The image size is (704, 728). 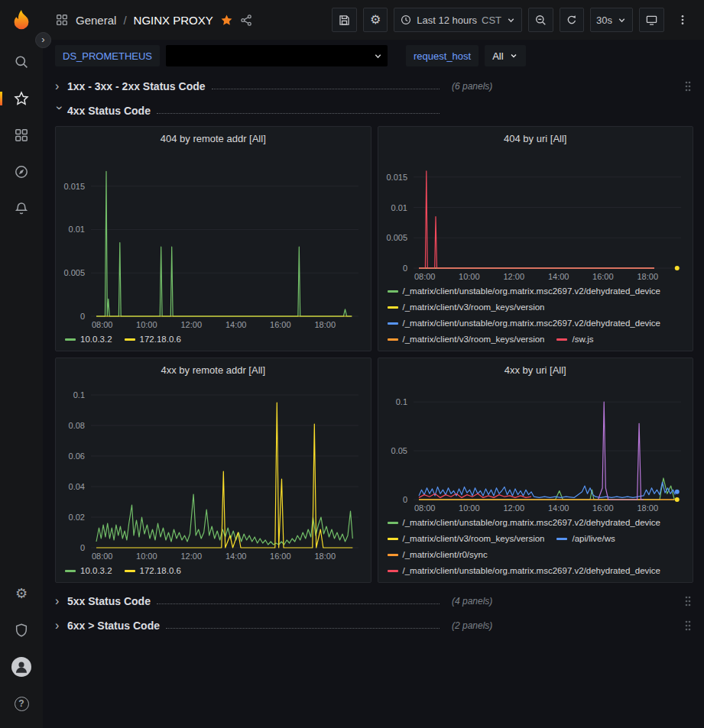 I want to click on row-title: 5xx Status Code, so click(x=109, y=601).